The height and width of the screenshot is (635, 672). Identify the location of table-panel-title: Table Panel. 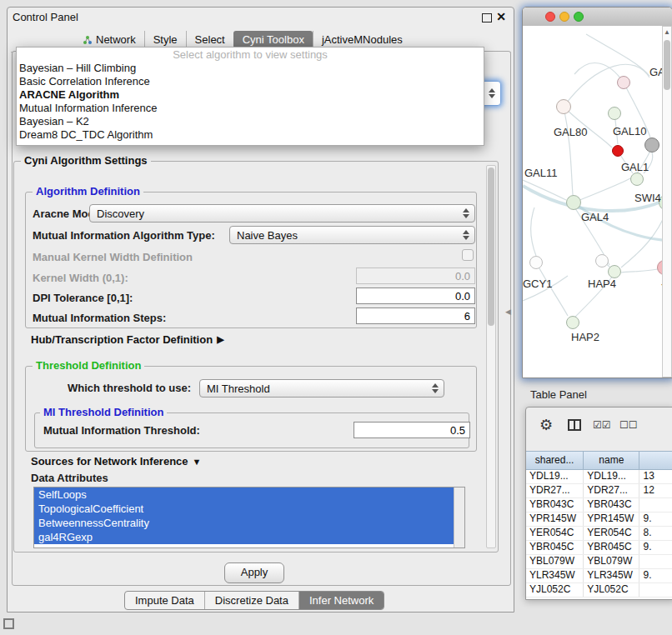
(559, 395).